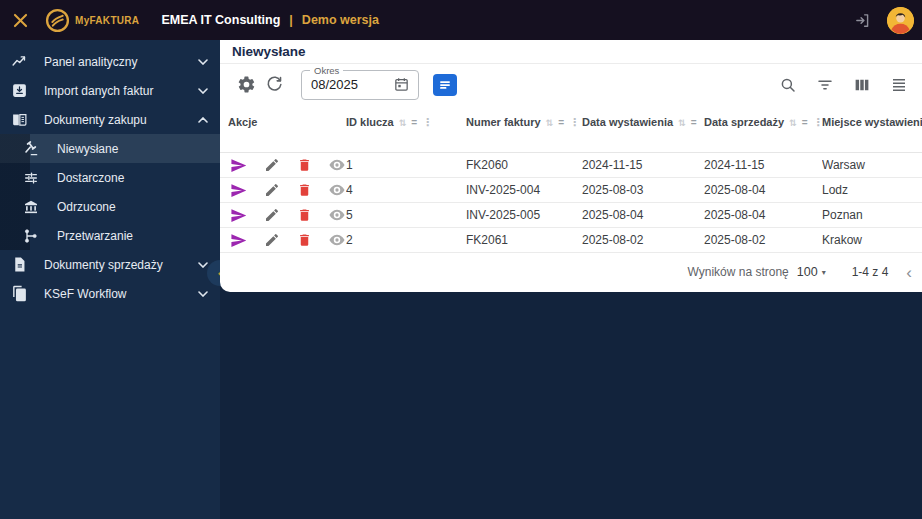 The height and width of the screenshot is (519, 922). What do you see at coordinates (110, 90) in the screenshot?
I see `sidebar-item-import-danych-faktur: Import danych faktur` at bounding box center [110, 90].